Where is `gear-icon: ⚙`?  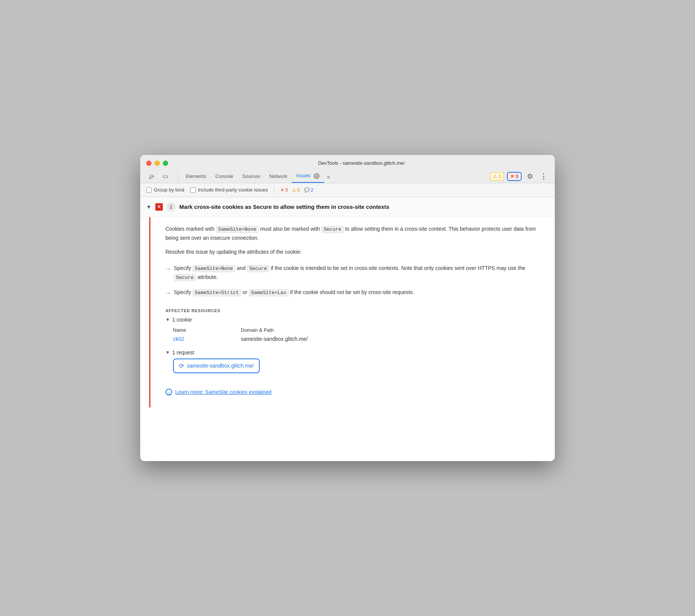 gear-icon: ⚙ is located at coordinates (530, 176).